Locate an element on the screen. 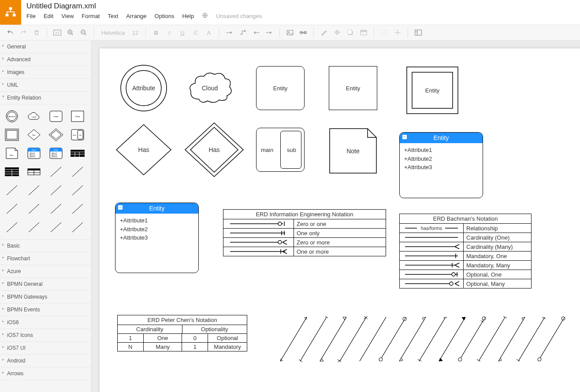 This screenshot has height=392, width=580. document-title: Untitled Diagram.xml is located at coordinates (144, 6).